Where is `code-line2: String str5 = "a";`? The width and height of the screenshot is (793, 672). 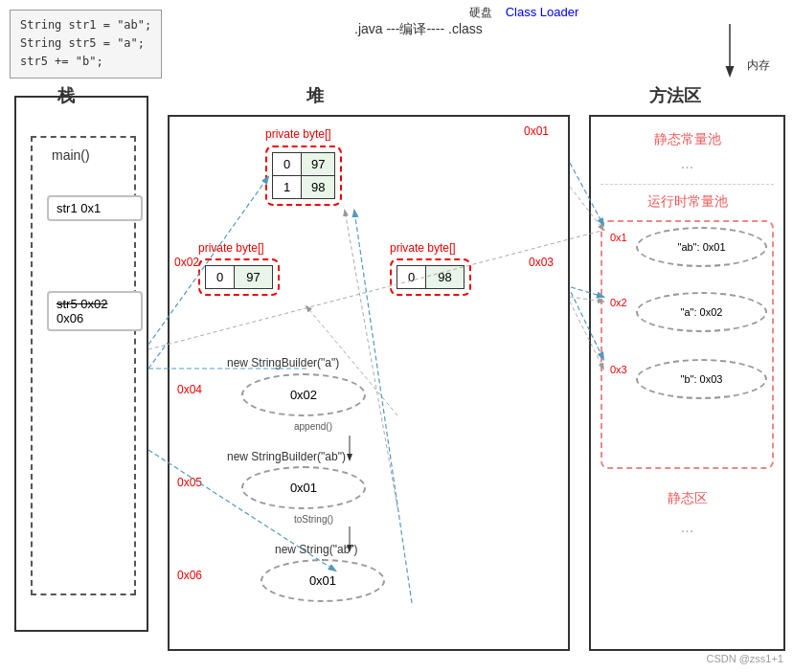
code-line2: String str5 = "a"; is located at coordinates (86, 44).